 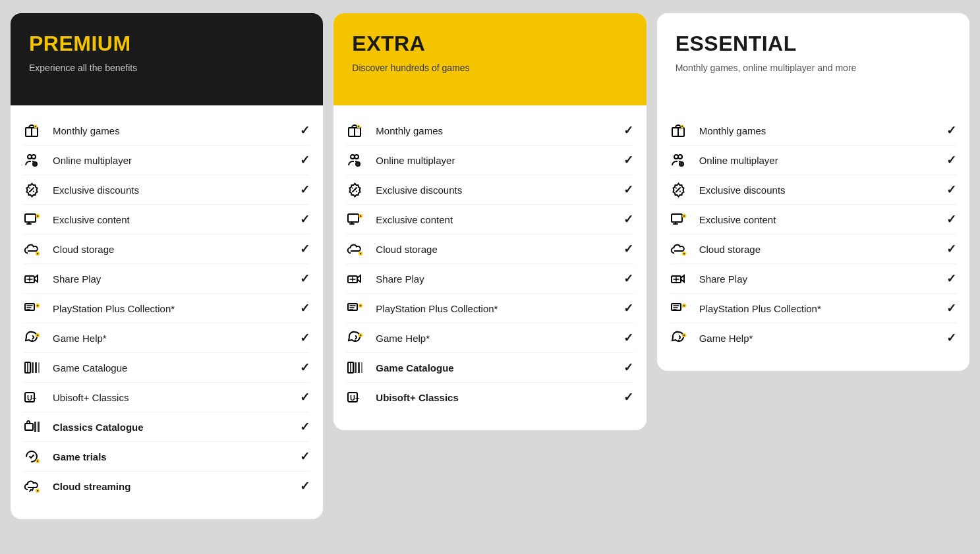 What do you see at coordinates (167, 457) in the screenshot?
I see `feature-row: Game trials✓` at bounding box center [167, 457].